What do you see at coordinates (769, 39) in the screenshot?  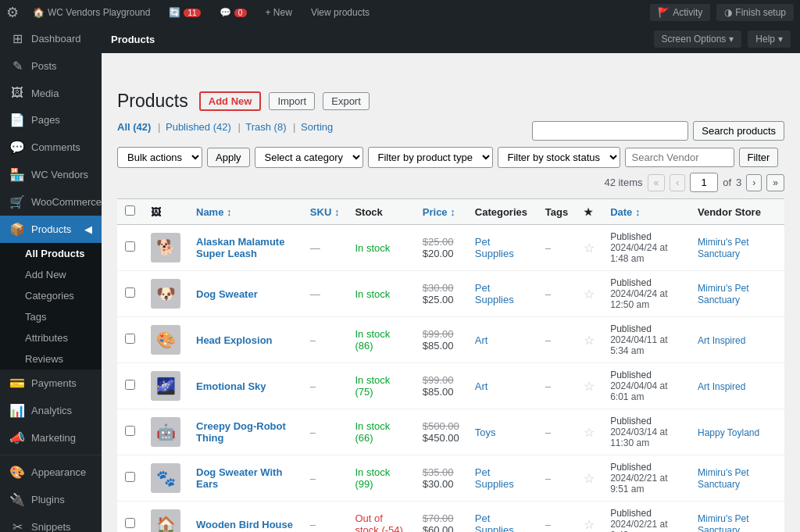 I see `help-button: Help ▾` at bounding box center [769, 39].